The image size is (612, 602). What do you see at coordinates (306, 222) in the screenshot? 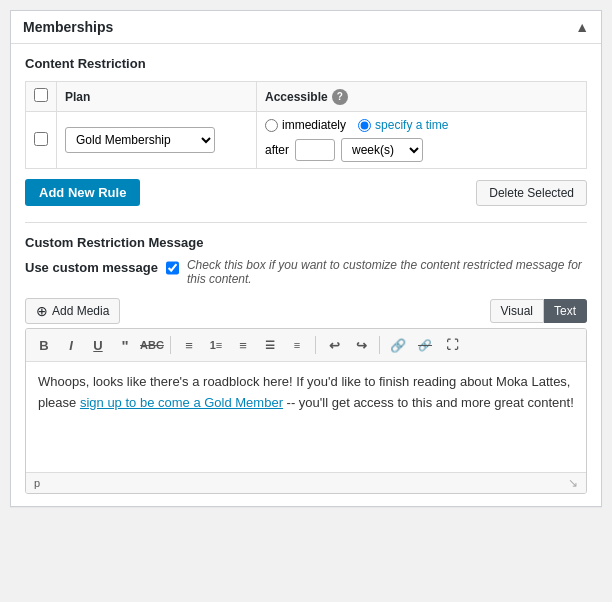
I see `section-divider` at bounding box center [306, 222].